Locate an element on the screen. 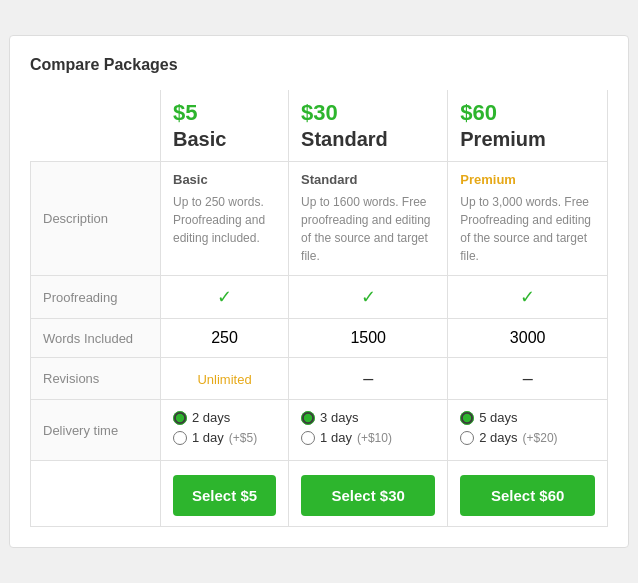  standard-desc-body: Up to 1600 words. Free proofreading and … is located at coordinates (368, 229).